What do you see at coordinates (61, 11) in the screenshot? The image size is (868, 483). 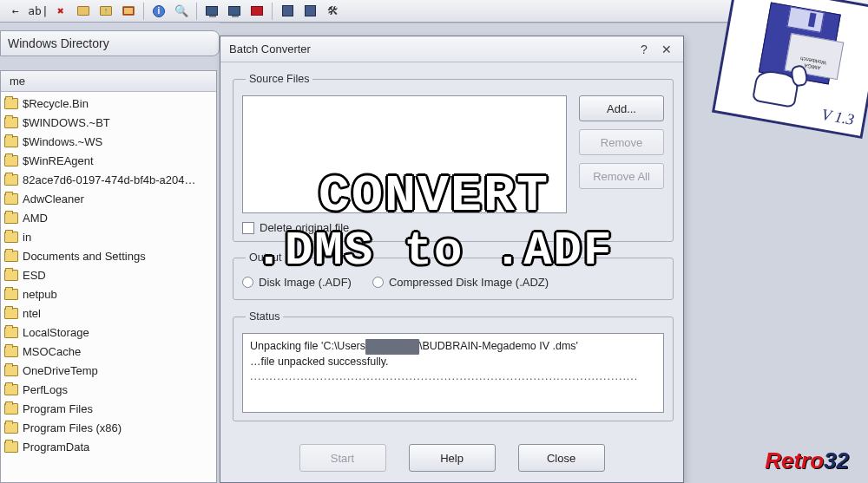 I see `delete-icon: ✖` at bounding box center [61, 11].